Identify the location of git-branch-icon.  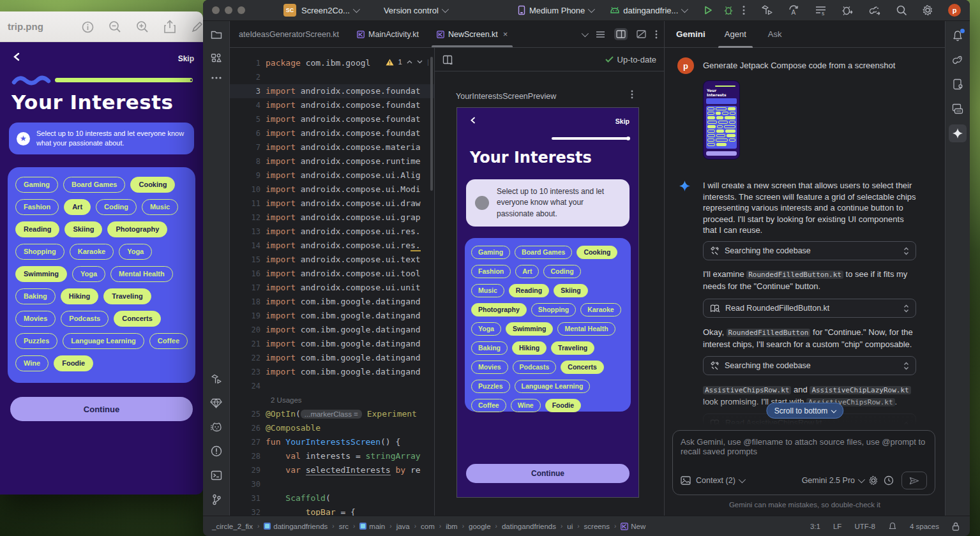
(216, 500).